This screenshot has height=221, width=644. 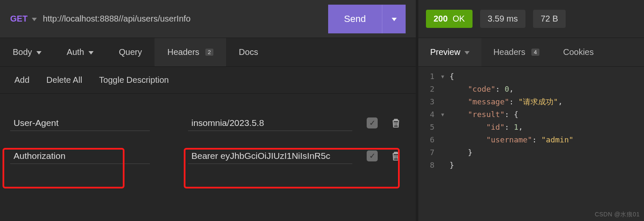 What do you see at coordinates (394, 19) in the screenshot?
I see `send-dropdown` at bounding box center [394, 19].